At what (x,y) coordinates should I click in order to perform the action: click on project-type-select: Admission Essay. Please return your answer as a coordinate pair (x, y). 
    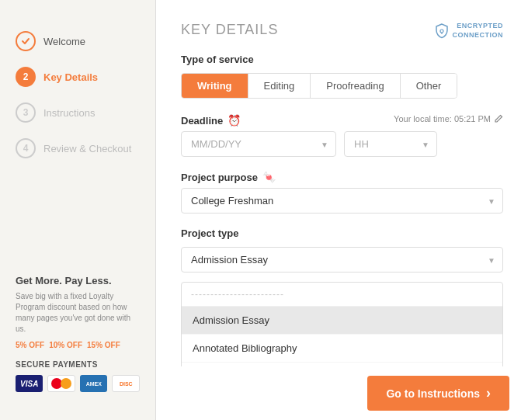
    Looking at the image, I should click on (342, 259).